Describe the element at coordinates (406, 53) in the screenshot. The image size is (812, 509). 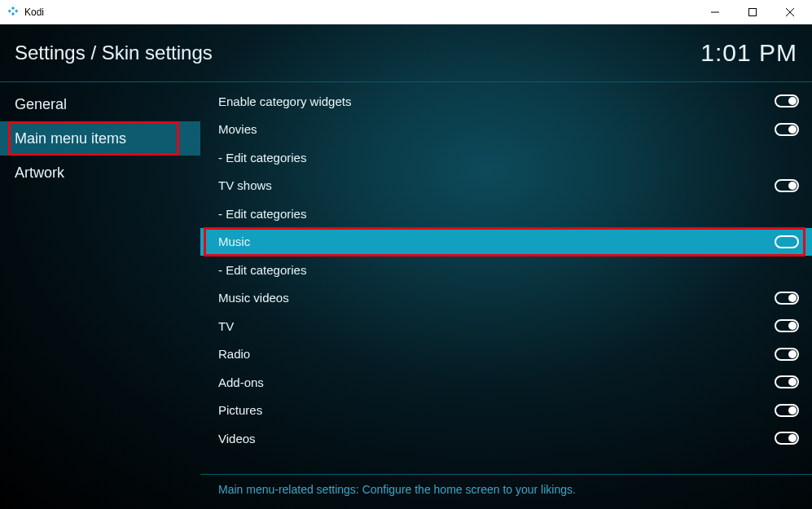
I see `header: Settings / Skin settings 1:01 PM` at that location.